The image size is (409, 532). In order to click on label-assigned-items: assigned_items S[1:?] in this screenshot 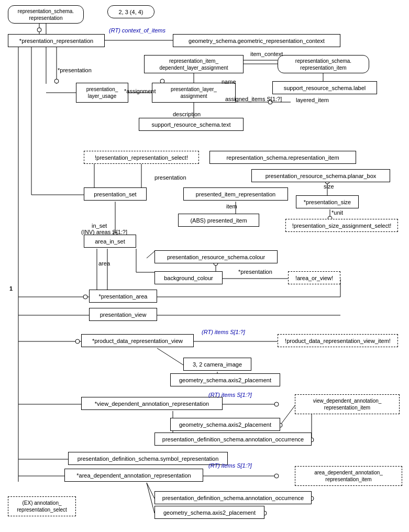, I will do `click(253, 99)`.